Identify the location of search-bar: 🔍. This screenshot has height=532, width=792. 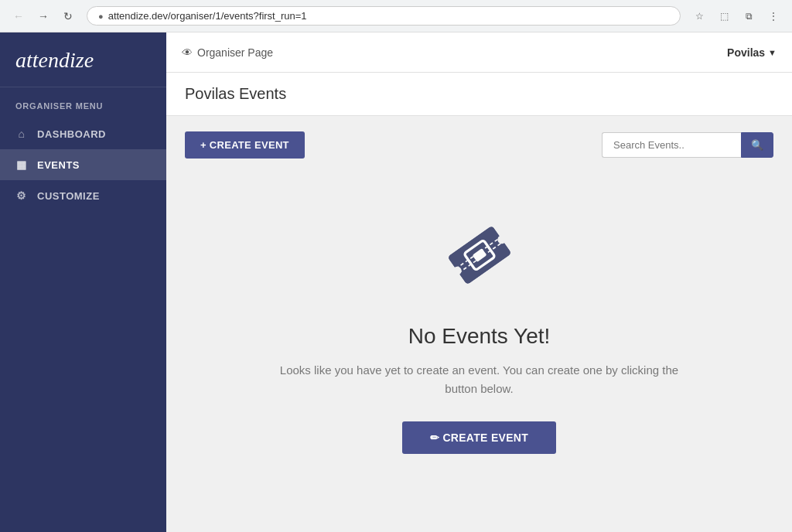
(688, 145).